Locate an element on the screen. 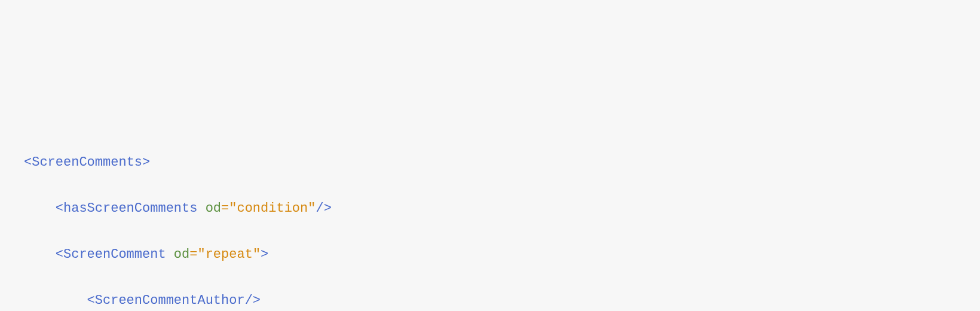 This screenshot has width=980, height=311. attr-value: condition is located at coordinates (272, 208).